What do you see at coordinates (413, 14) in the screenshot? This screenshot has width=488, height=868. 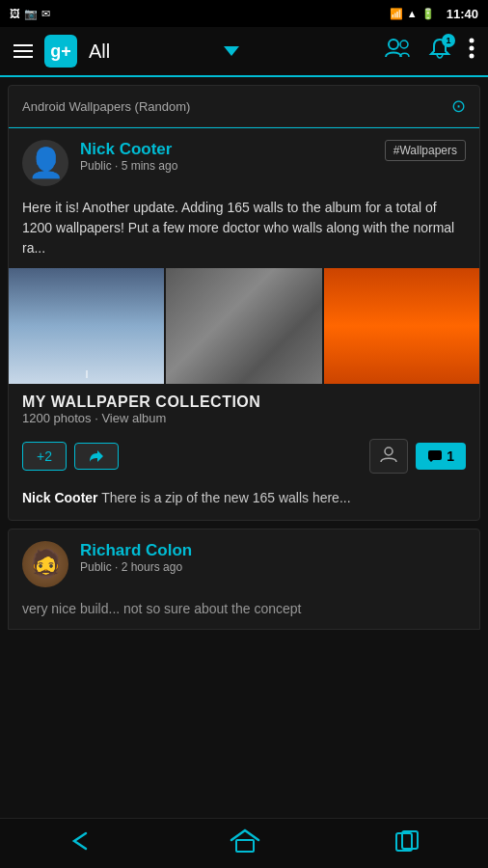 I see `icon-wifi: ▲` at bounding box center [413, 14].